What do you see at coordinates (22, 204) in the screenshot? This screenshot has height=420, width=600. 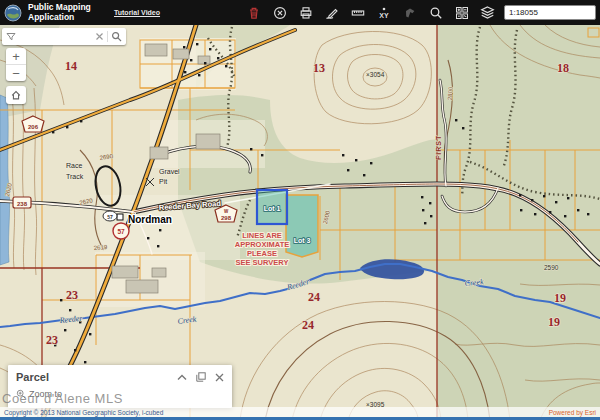 I see `svg-text: 238` at bounding box center [22, 204].